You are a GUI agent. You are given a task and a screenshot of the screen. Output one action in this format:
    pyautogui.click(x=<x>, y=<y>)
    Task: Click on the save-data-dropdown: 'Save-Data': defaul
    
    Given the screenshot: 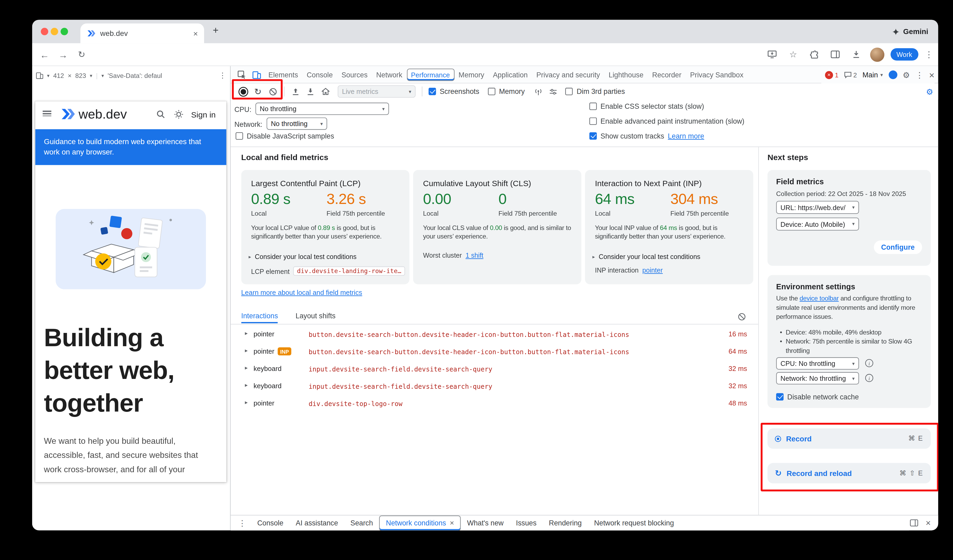 What is the action you would take?
    pyautogui.click(x=135, y=76)
    